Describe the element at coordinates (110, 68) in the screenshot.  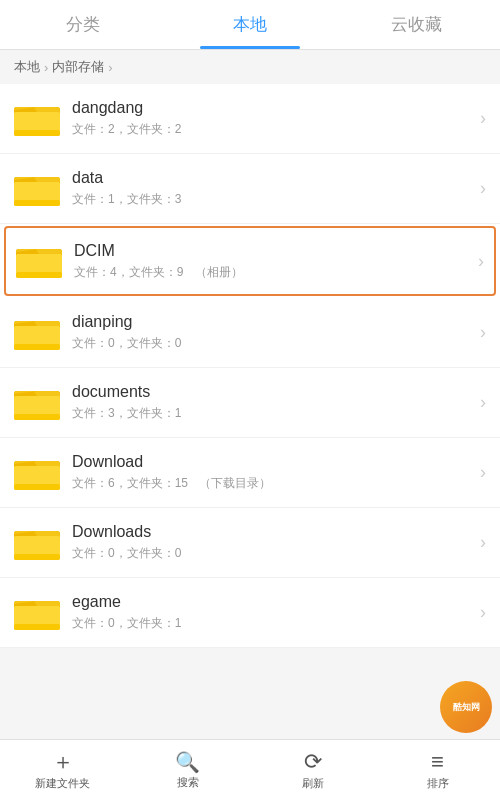
I see `breadcrumb-sep-2: ›` at that location.